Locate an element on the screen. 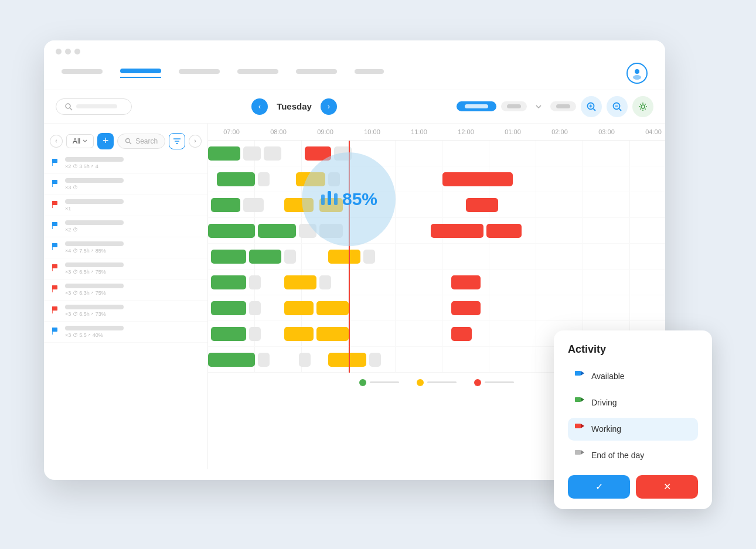  driver-stats-0: ×2 ⏱ 3.5h ↗ 4 is located at coordinates (132, 166).